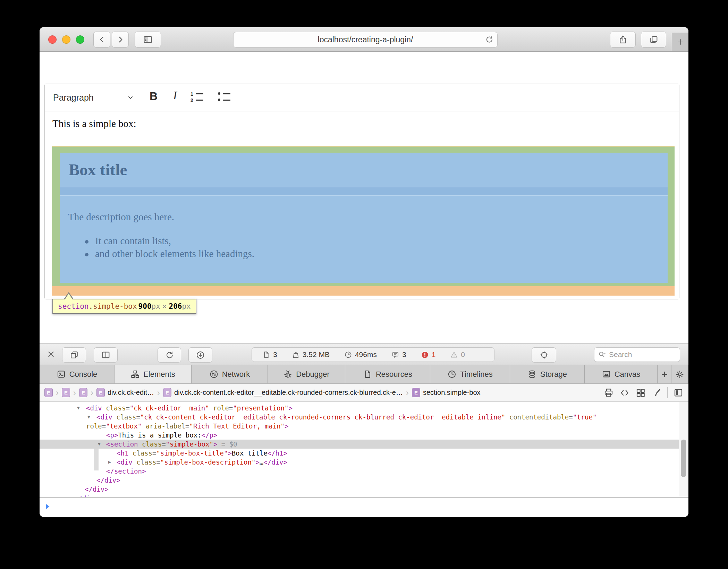 The image size is (728, 569). I want to click on document-icon, so click(266, 355).